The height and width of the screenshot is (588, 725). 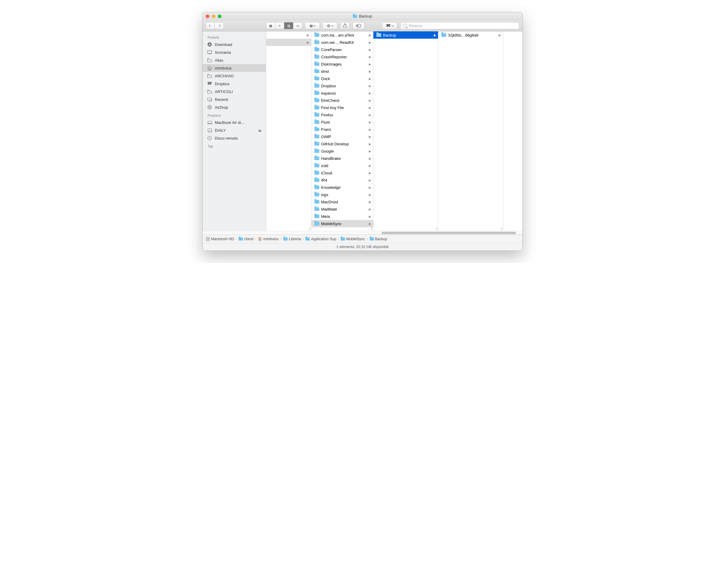 I want to click on list-item: CoreParsec▶, so click(x=342, y=49).